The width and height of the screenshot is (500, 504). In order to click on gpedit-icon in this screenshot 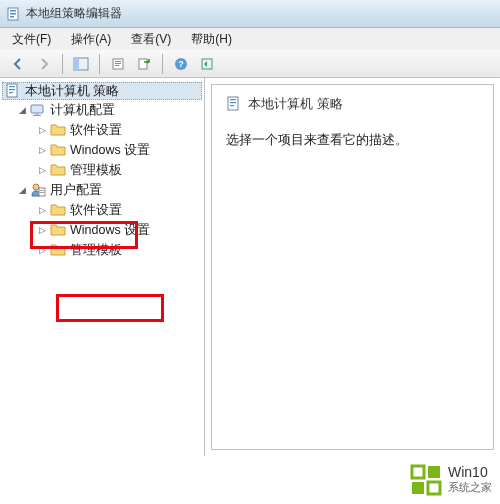, I will do `click(14, 14)`.